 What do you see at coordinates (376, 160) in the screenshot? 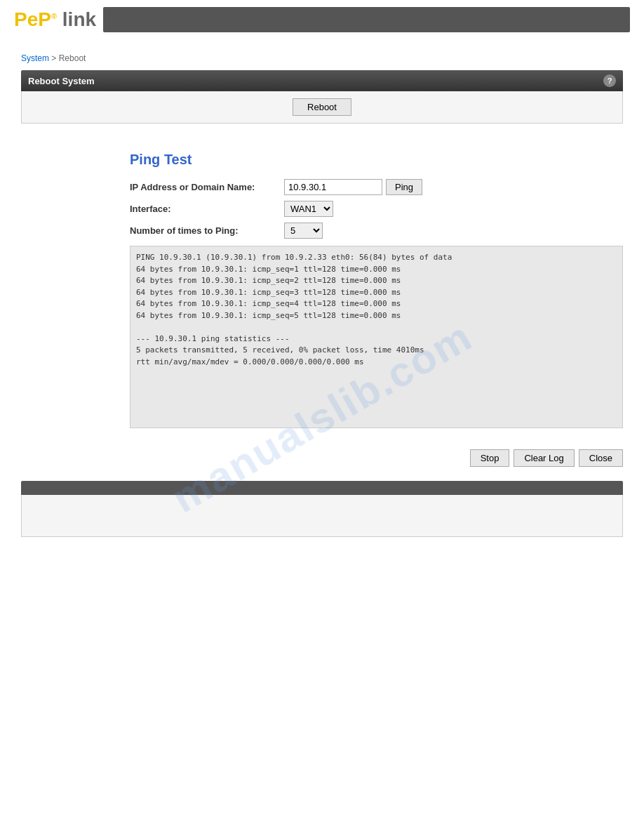
I see `ping-title: Ping Test` at bounding box center [376, 160].